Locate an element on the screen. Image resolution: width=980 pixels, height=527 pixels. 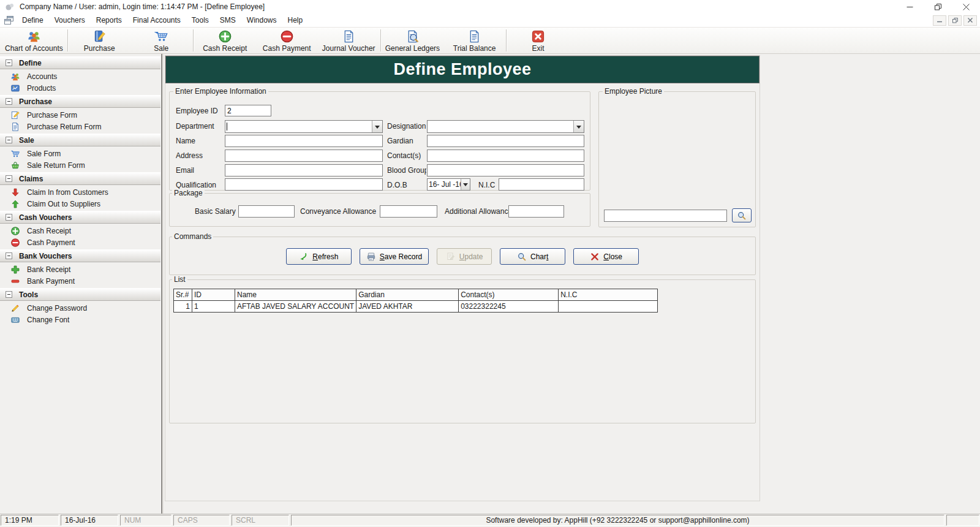
sidebar-item-label: Purchase Form is located at coordinates (52, 115).